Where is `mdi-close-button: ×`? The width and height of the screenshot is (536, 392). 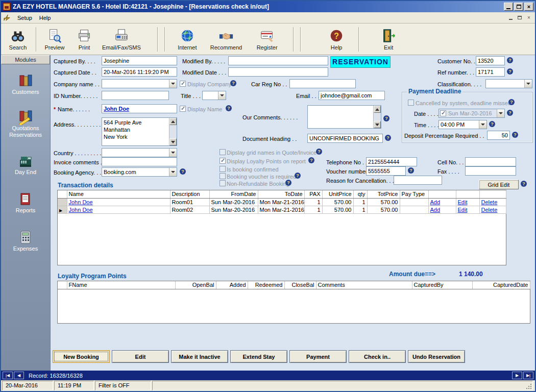 mdi-close-button: × is located at coordinates (529, 18).